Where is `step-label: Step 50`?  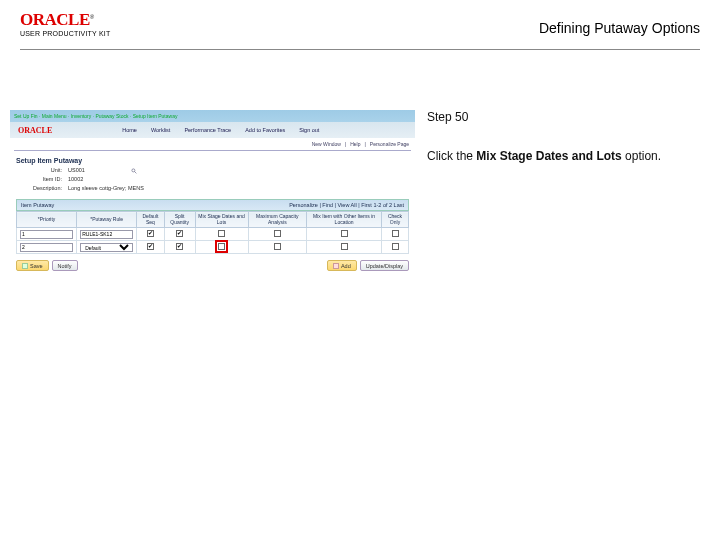
step-label: Step 50 is located at coordinates (564, 117).